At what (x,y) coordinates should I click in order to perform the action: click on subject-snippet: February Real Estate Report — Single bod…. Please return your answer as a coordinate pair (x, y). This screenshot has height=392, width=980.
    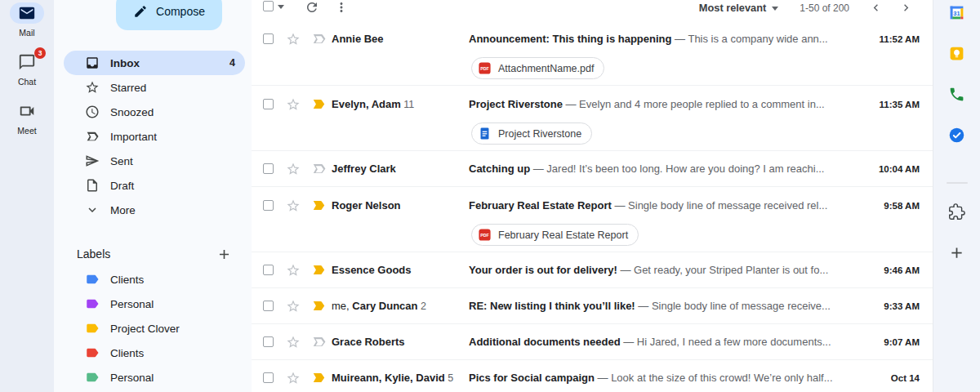
    Looking at the image, I should click on (662, 206).